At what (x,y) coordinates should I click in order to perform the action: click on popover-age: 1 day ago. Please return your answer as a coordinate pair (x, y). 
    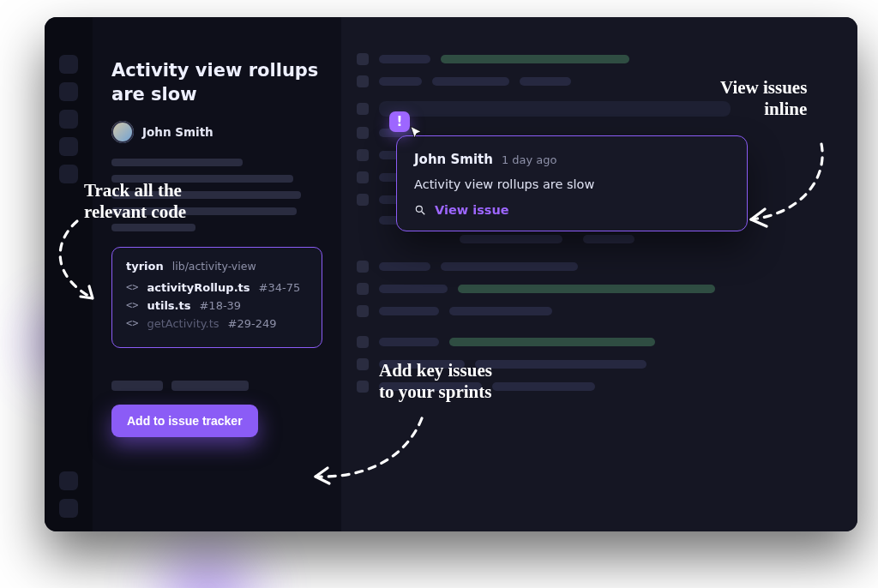
    Looking at the image, I should click on (530, 159).